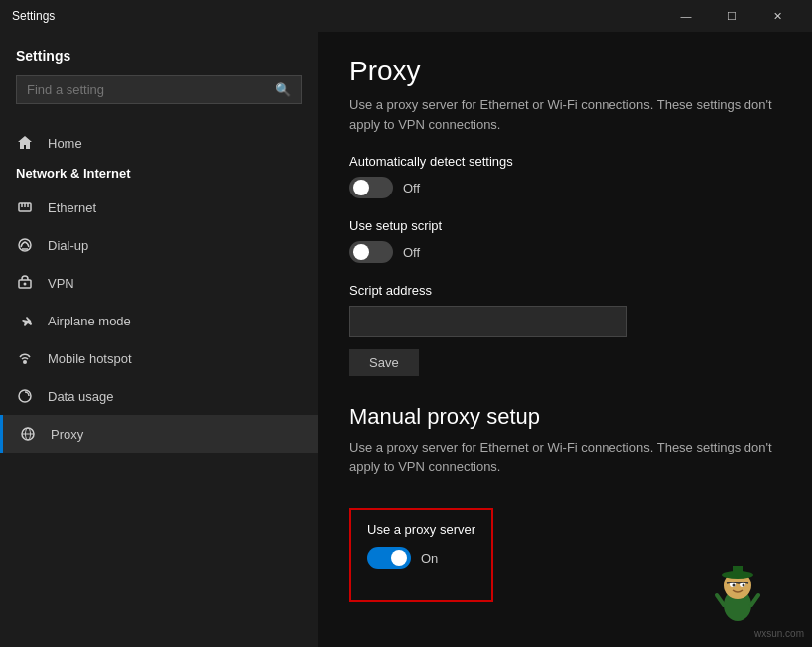 Image resolution: width=812 pixels, height=647 pixels. What do you see at coordinates (371, 188) in the screenshot?
I see `auto-detect-toggle` at bounding box center [371, 188].